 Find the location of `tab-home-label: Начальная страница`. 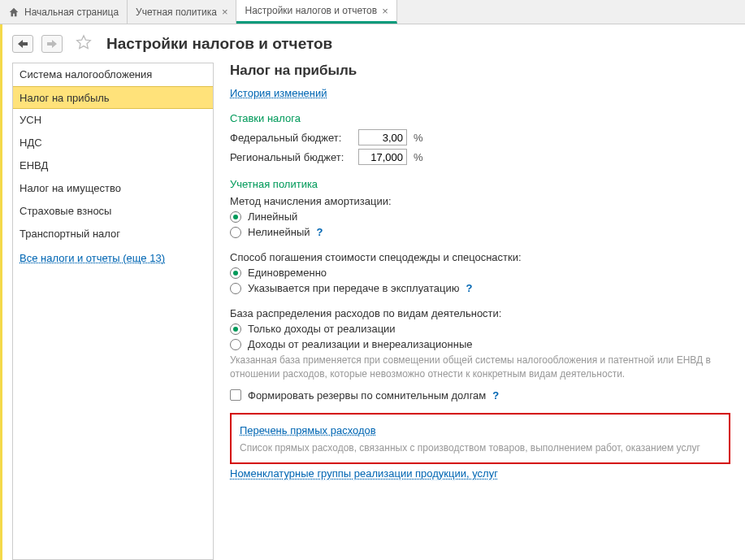

tab-home-label: Начальная страница is located at coordinates (71, 12).